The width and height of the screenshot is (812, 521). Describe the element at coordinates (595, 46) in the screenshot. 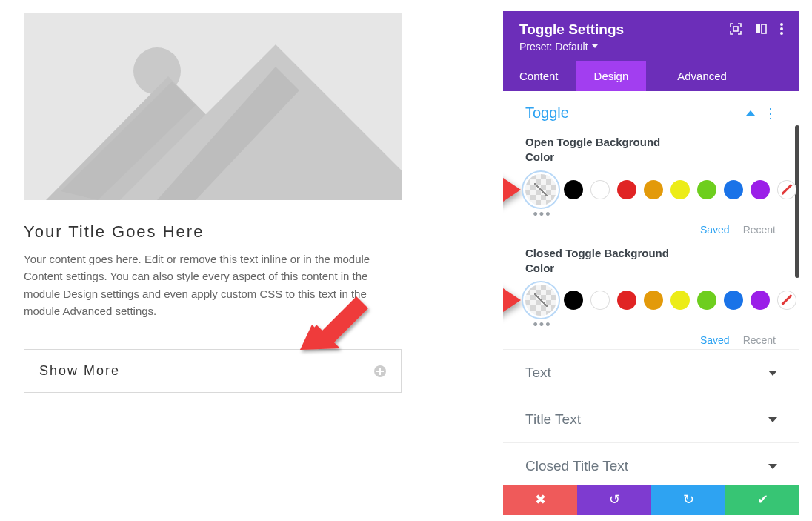

I see `caret-down-icon` at that location.